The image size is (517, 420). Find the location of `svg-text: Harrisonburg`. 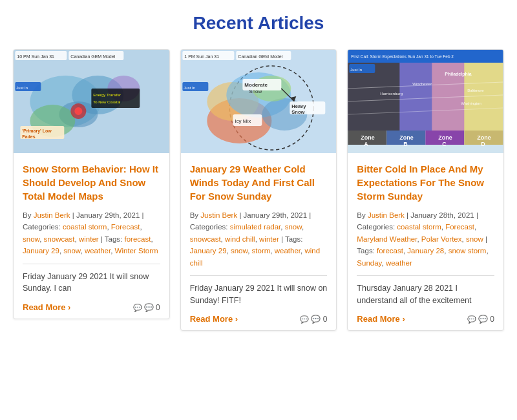

svg-text: Harrisonburg is located at coordinates (392, 94).